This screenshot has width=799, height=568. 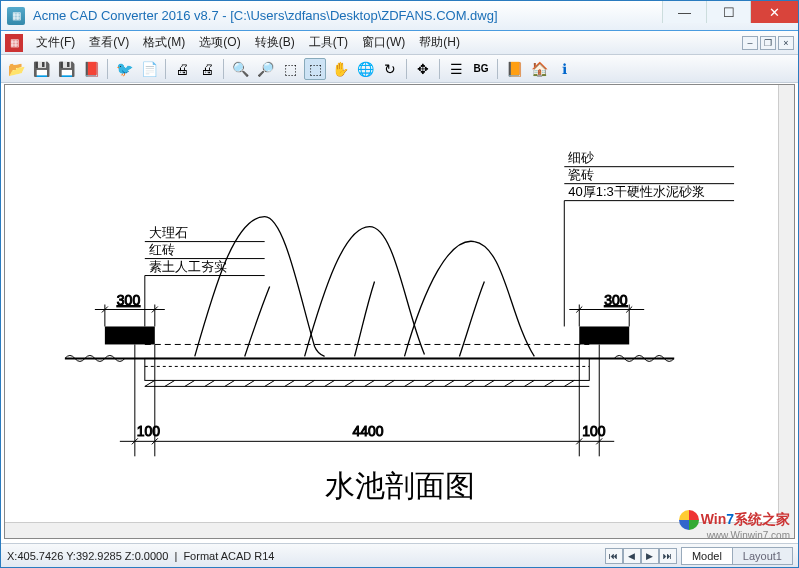 What do you see at coordinates (614, 556) in the screenshot?
I see `first-tab-button: ⏮` at bounding box center [614, 556].